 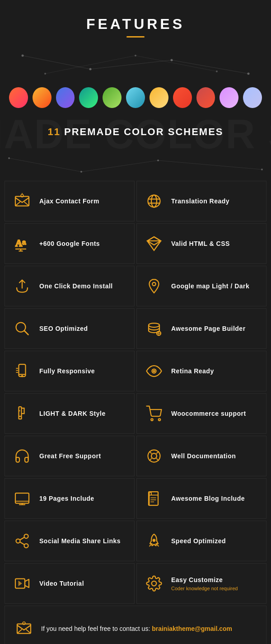 What do you see at coordinates (209, 414) in the screenshot?
I see `feature-label-woo: Woocommerce support` at bounding box center [209, 414].